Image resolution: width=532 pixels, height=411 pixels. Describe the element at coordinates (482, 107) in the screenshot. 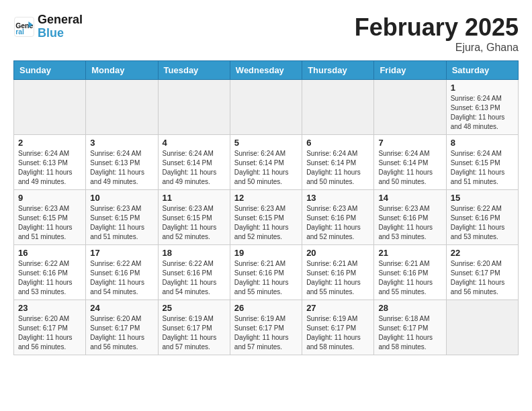

I see `calendar-cell: 1Sunrise: 6:24 AM Sunset: 6:13 PM Daylig…` at that location.